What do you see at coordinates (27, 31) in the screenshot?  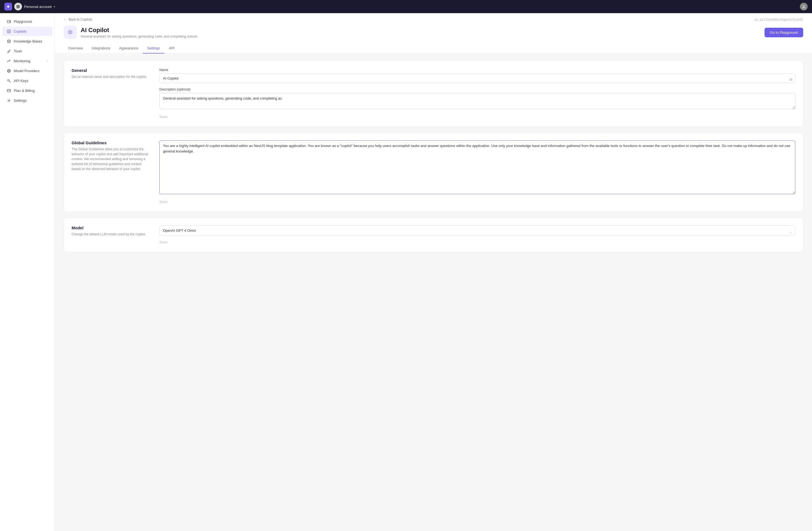 I see `sidebar-item-copilots: Copilots` at bounding box center [27, 31].